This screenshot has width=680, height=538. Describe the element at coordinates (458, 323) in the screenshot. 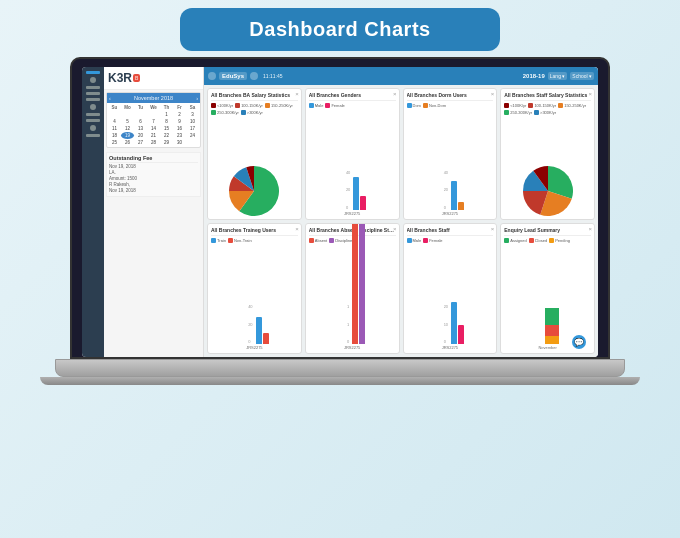

I see `bar-group` at that location.